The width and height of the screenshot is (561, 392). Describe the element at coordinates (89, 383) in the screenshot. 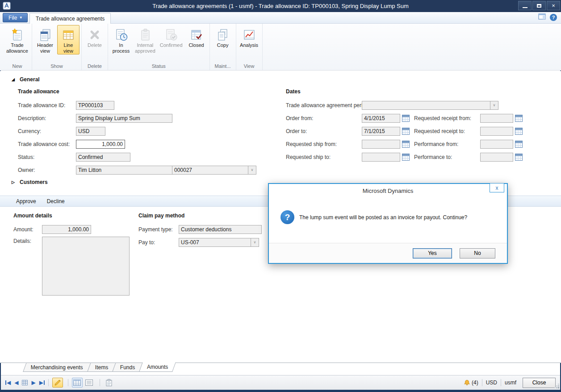

I see `details-view-button` at that location.